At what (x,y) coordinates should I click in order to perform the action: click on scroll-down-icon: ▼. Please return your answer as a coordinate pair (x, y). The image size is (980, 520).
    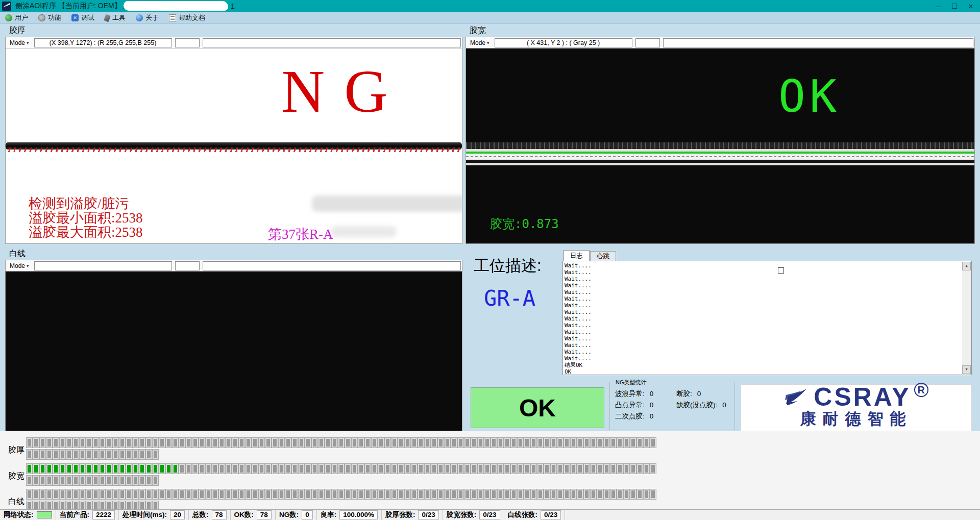
    Looking at the image, I should click on (967, 369).